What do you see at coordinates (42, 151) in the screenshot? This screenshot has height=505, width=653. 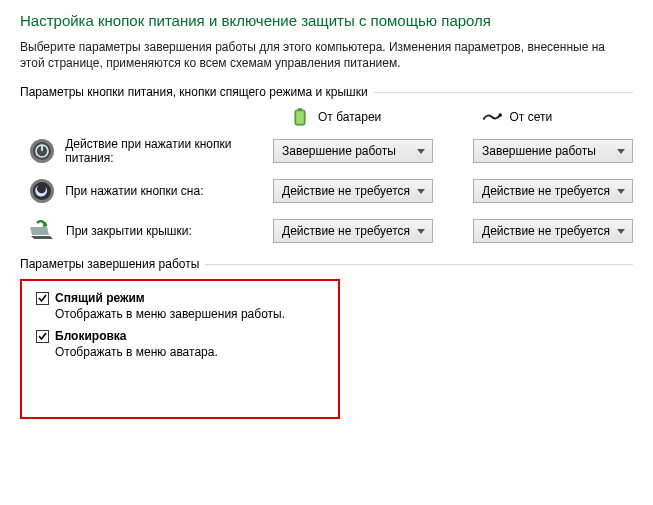 I see `power-button-icon` at bounding box center [42, 151].